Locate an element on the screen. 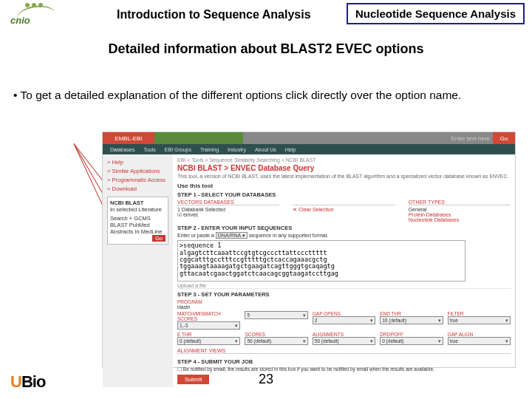  sidebar-link-prog: > Programmatic Access is located at coordinates (137, 180).